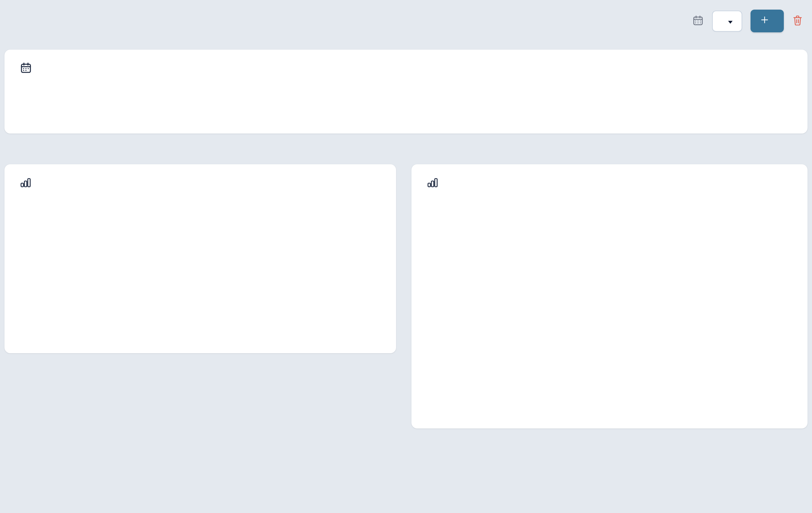  Describe the element at coordinates (610, 183) in the screenshot. I see `capability-lens-header` at that location.